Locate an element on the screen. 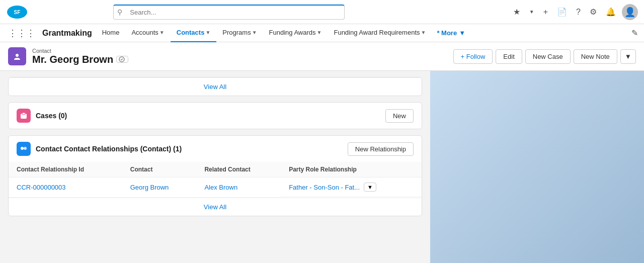 The width and height of the screenshot is (644, 263). programs-chevron-icon: ▼ is located at coordinates (255, 32).